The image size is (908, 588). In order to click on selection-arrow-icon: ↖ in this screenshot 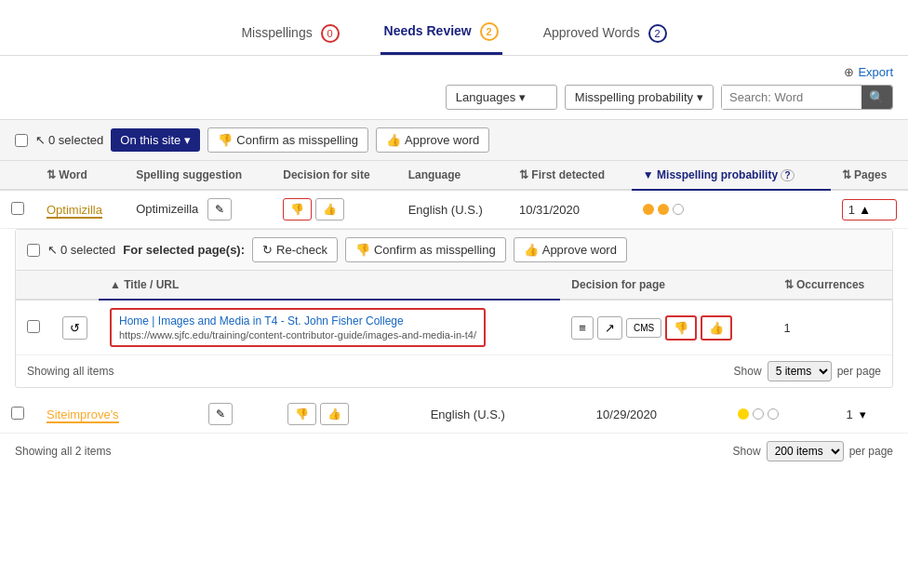, I will do `click(41, 140)`.